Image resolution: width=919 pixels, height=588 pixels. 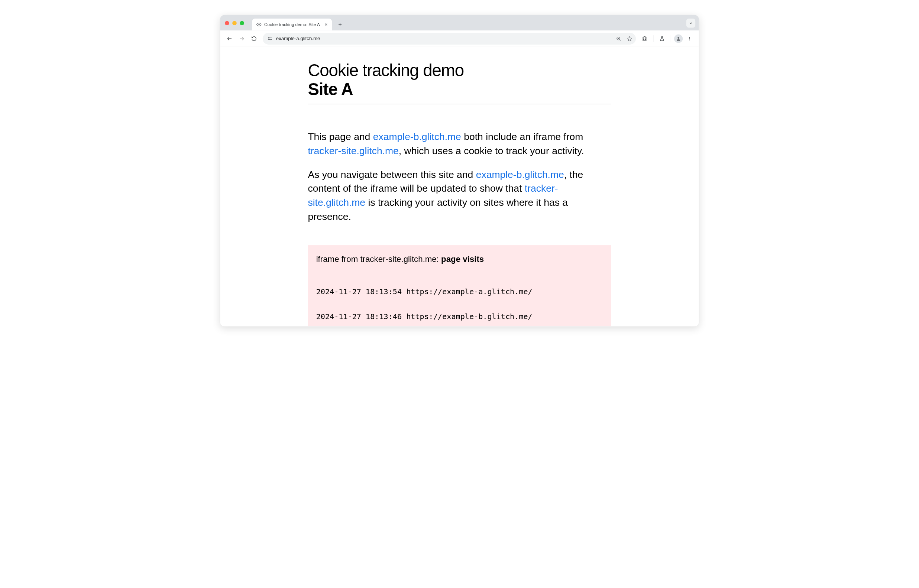 What do you see at coordinates (459, 193) in the screenshot?
I see `page-content: Cookie tracking demo Site A This page an…` at bounding box center [459, 193].